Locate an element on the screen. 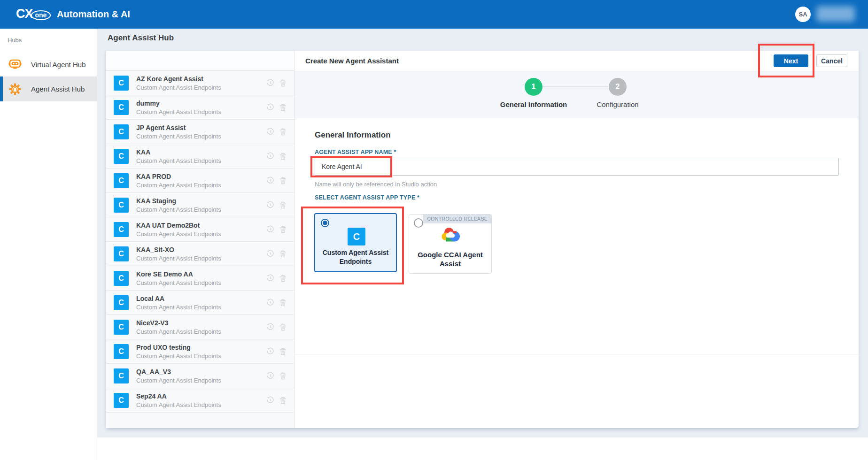  cancel-button: Cancel is located at coordinates (832, 61).